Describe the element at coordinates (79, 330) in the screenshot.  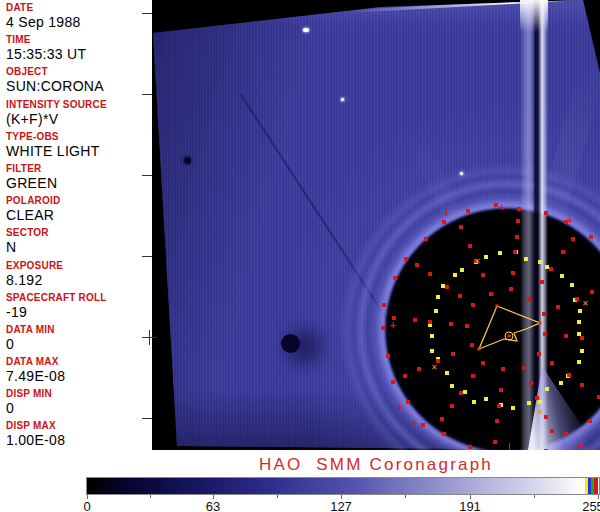
I see `metadata-label: DATA MIN` at that location.